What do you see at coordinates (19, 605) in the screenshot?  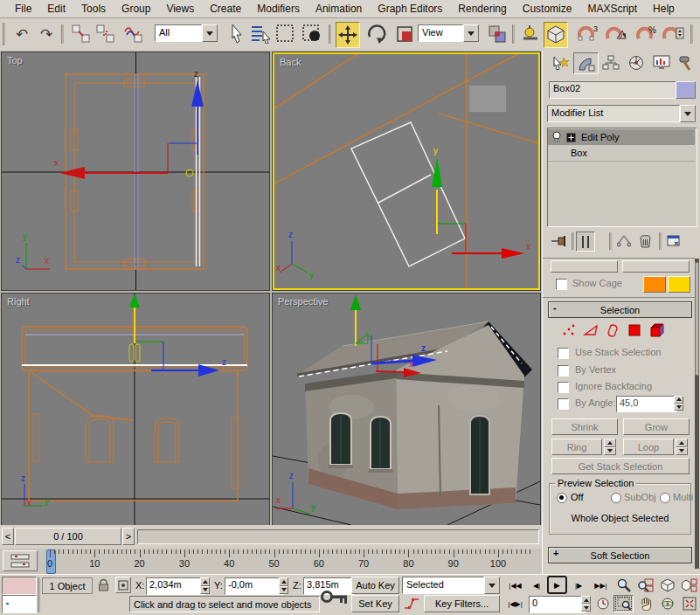 I see `maxscript-mini-listener` at bounding box center [19, 605].